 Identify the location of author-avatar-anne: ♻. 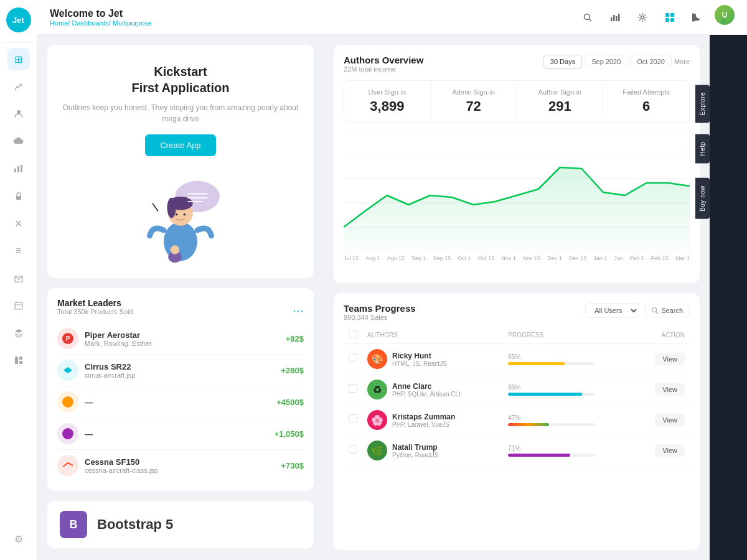
(377, 390).